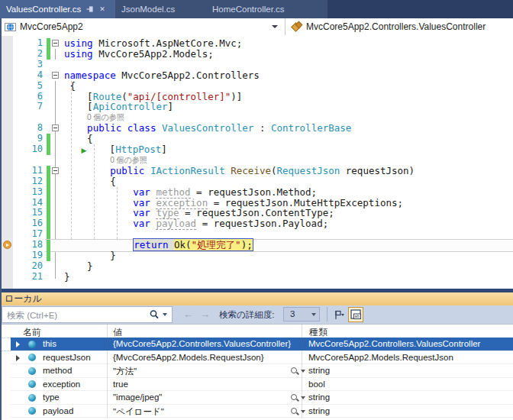 This screenshot has width=513, height=420. Describe the element at coordinates (257, 86) in the screenshot. I see `code-line: 5 {` at that location.